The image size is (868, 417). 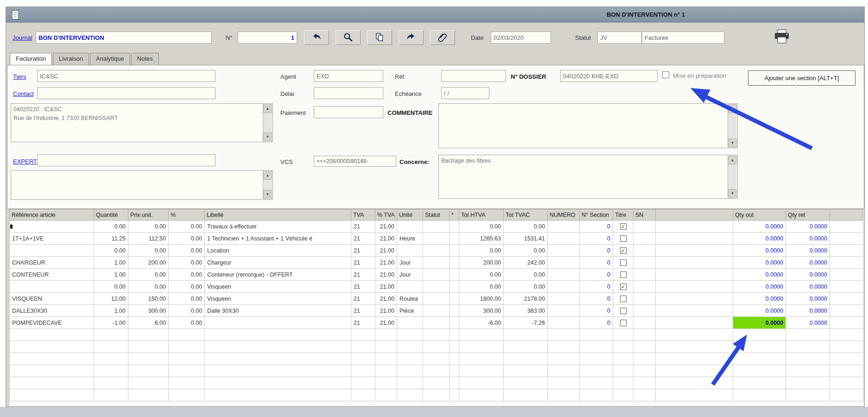 What do you see at coordinates (665, 75) in the screenshot?
I see `mise-en-preparation-checkbox` at bounding box center [665, 75].